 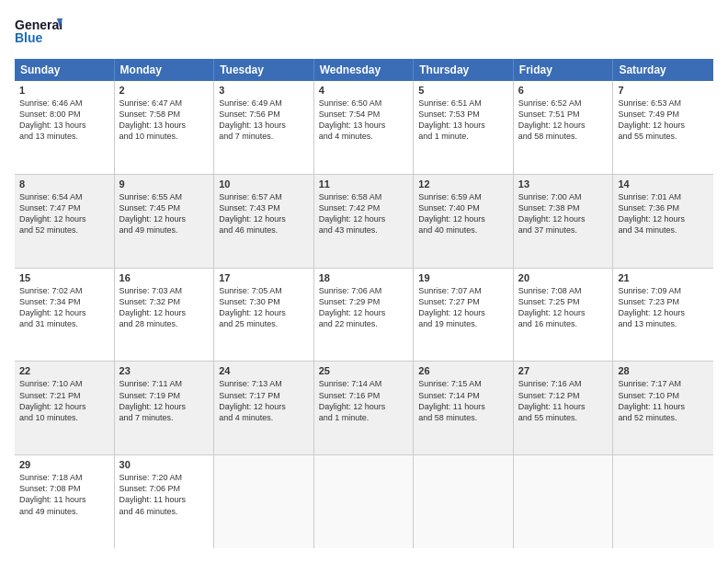 I want to click on day-20: 20 Sunrise: 7:08 AMSunset: 7:25 PMDaylig…, so click(x=564, y=315).